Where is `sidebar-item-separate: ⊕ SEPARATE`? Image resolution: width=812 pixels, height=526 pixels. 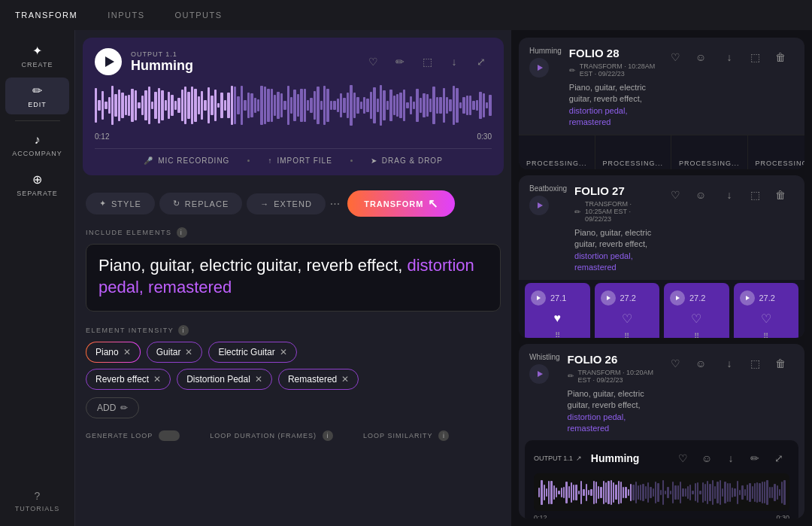
sidebar-item-separate: ⊕ SEPARATE is located at coordinates (38, 185).